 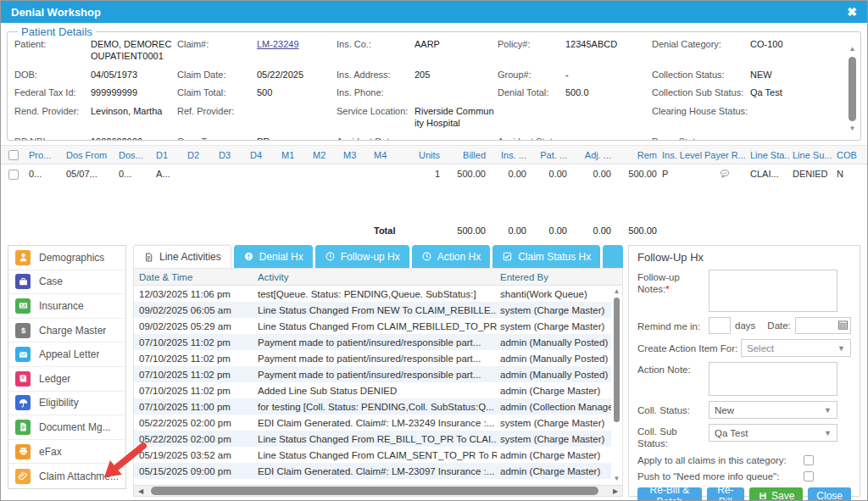 What do you see at coordinates (373, 326) in the screenshot?
I see `activity-row: 09/02/2025 05:29 amLine Status Changed F…` at bounding box center [373, 326].